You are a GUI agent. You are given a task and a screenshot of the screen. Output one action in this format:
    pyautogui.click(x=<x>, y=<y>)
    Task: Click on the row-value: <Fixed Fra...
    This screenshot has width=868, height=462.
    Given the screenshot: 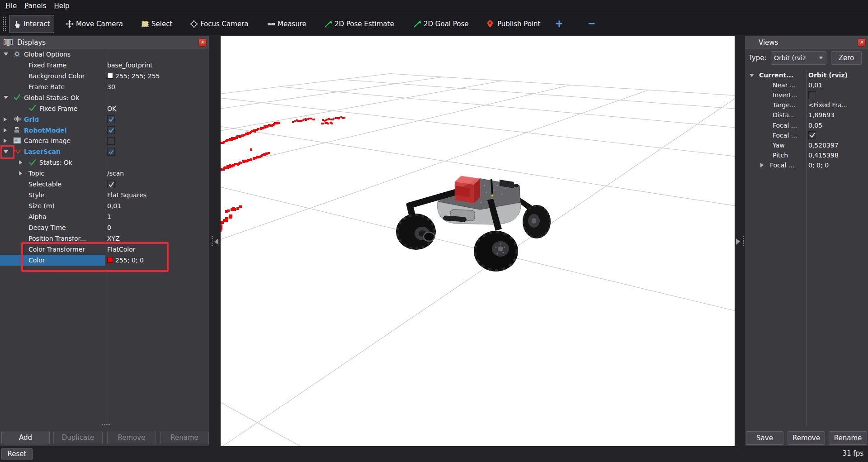 What is the action you would take?
    pyautogui.click(x=828, y=105)
    